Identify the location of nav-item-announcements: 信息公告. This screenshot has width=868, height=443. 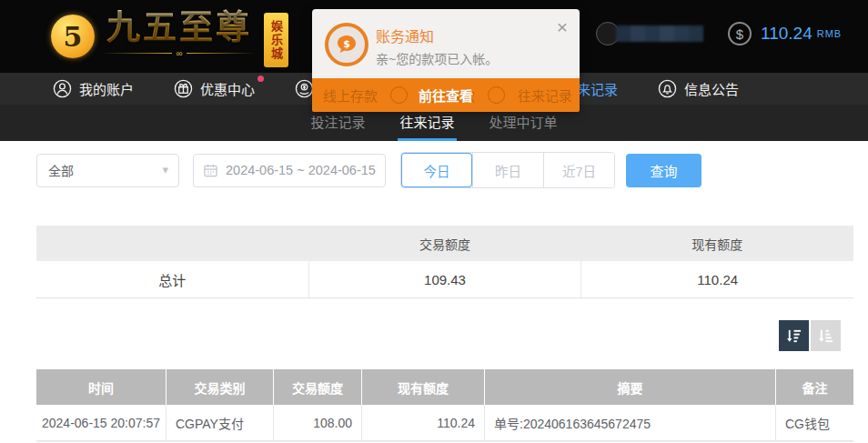
(699, 89).